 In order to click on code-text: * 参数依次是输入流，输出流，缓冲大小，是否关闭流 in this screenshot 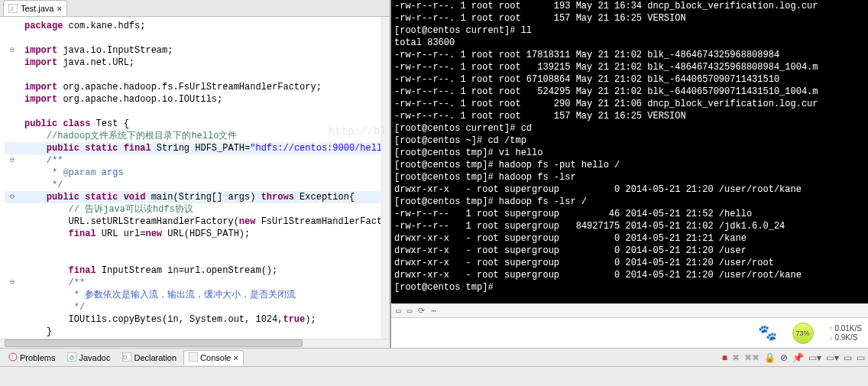, I will do `click(200, 295)`.